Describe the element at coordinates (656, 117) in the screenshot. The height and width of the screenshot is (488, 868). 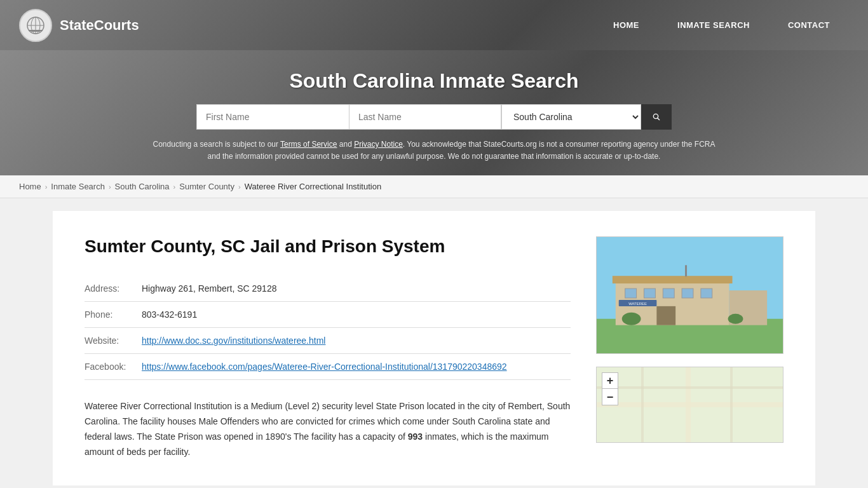
I see `search-icon` at that location.